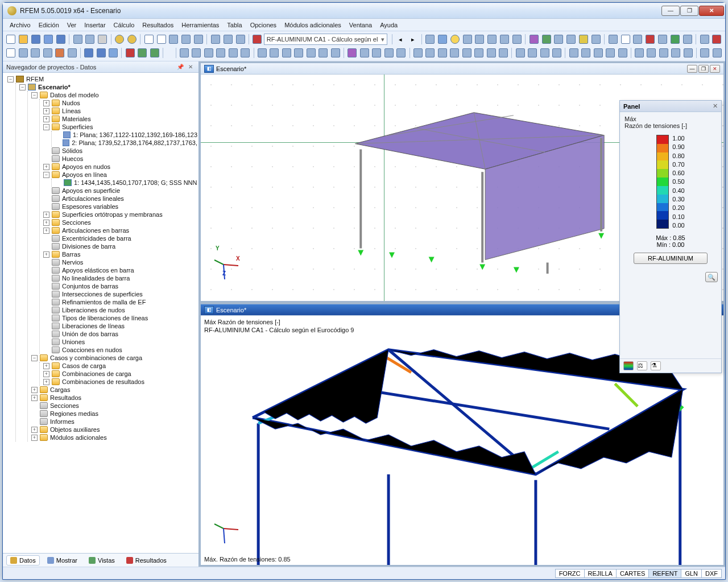  I want to click on tree-model: −Escenario*, so click(108, 87).